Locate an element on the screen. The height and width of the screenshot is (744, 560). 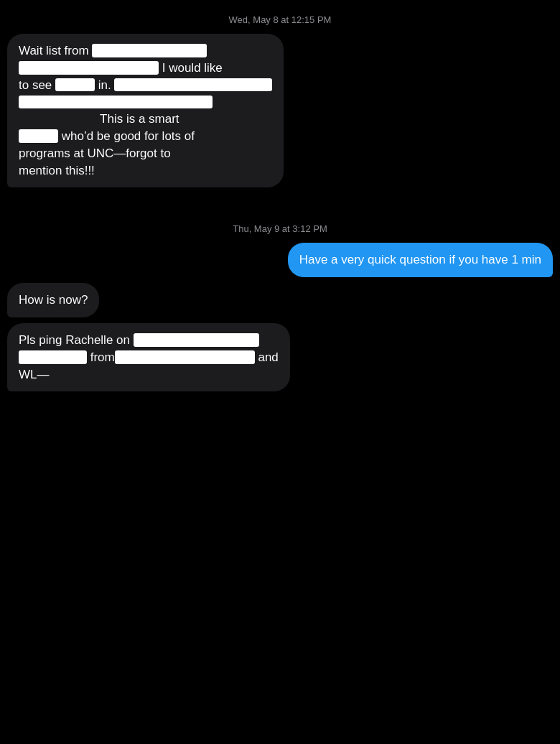
msg3-text: How is now? is located at coordinates (53, 300).